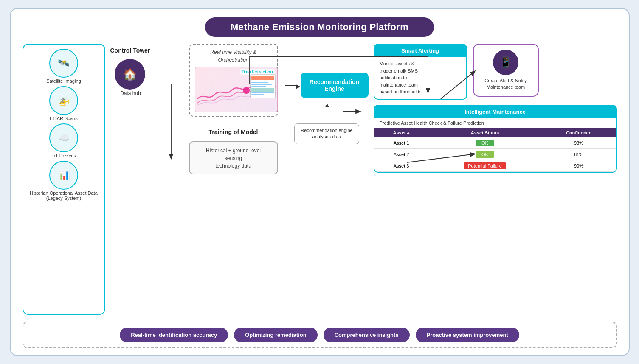  What do you see at coordinates (485, 143) in the screenshot?
I see `asset-1-status: OK` at bounding box center [485, 143].